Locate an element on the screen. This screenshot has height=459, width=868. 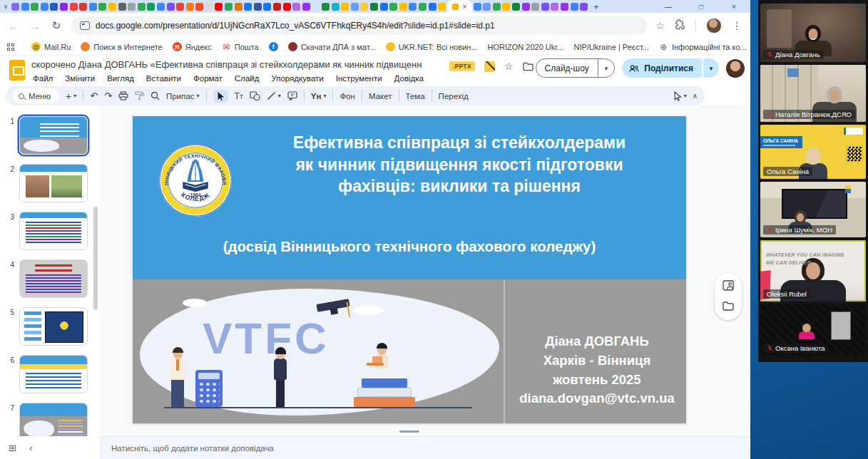
text-style-tool: Yн ▾ is located at coordinates (319, 96).